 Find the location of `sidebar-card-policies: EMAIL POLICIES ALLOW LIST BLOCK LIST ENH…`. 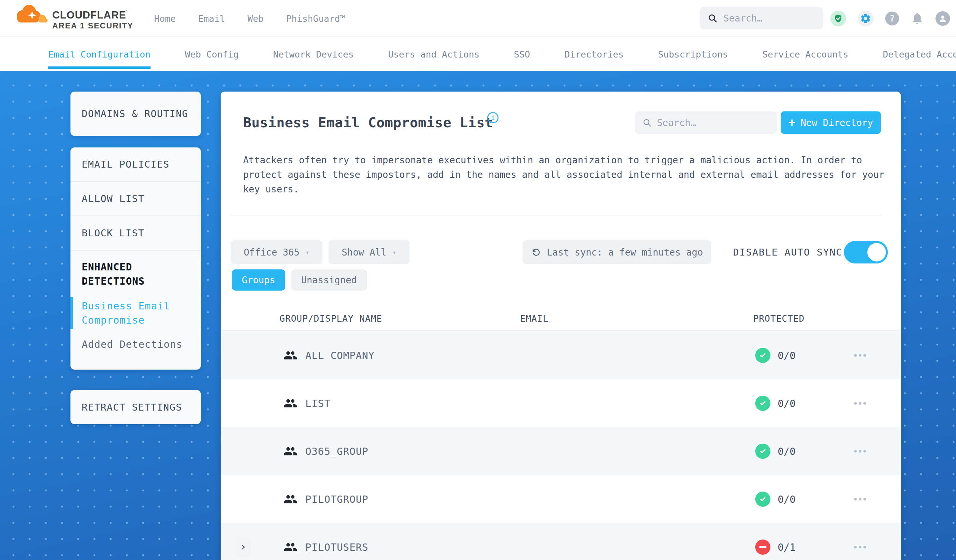

sidebar-card-policies: EMAIL POLICIES ALLOW LIST BLOCK LIST ENH… is located at coordinates (136, 259).